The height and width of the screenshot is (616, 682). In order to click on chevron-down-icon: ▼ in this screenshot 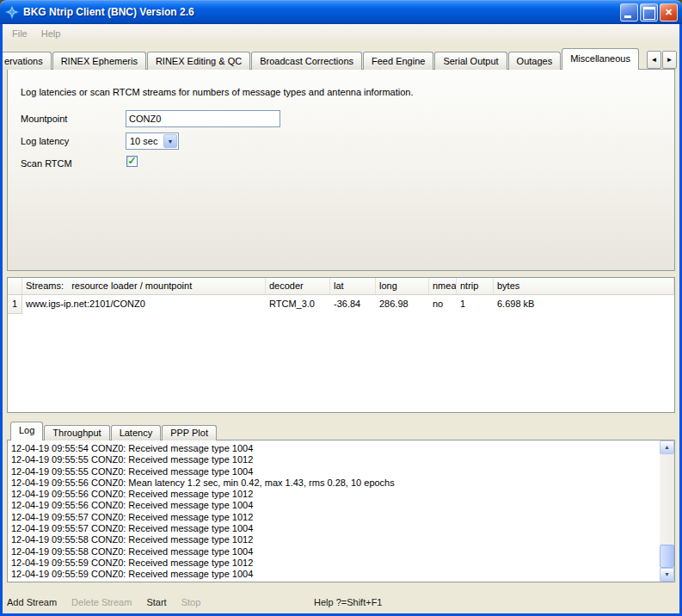, I will do `click(170, 141)`.